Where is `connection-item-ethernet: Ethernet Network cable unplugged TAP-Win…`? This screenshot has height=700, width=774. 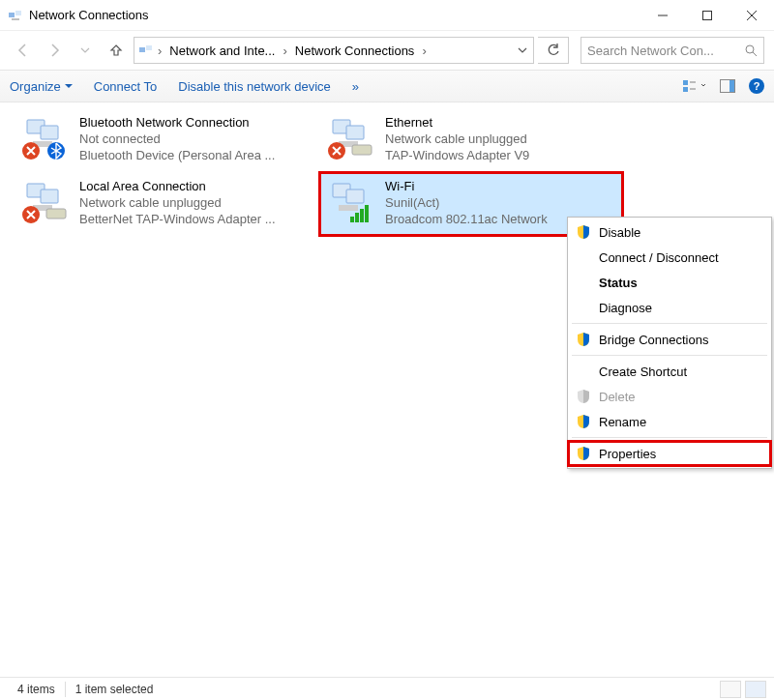 connection-item-ethernet: Ethernet Network cable unplugged TAP-Win… is located at coordinates (471, 140).